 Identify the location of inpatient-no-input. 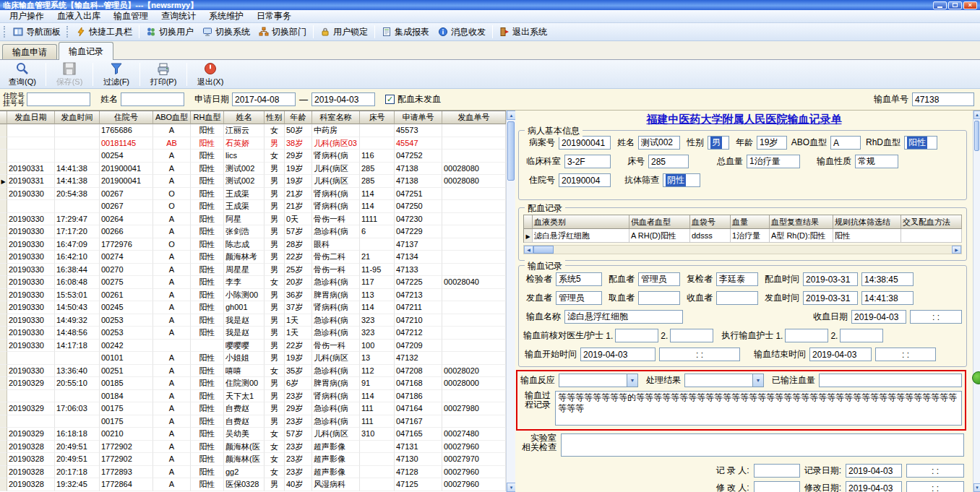
(59, 100).